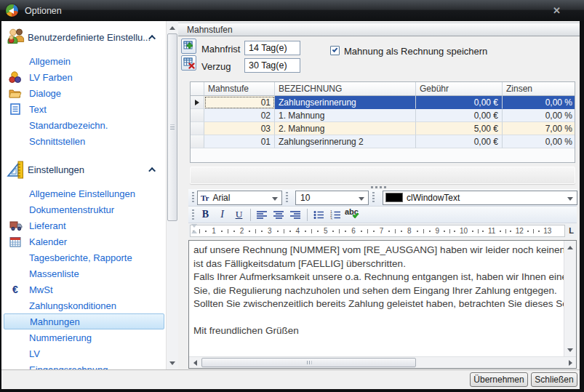 The width and height of the screenshot is (584, 392). Describe the element at coordinates (383, 142) in the screenshot. I see `table-row: 01Zahlungserinnerung 20,00 €0,00 %` at that location.